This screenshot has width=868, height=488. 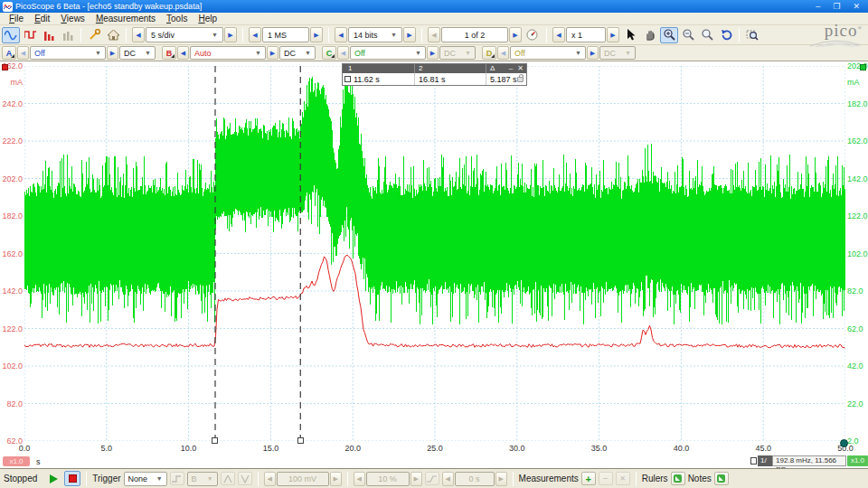 I want to click on pan-tool-button, so click(x=650, y=35).